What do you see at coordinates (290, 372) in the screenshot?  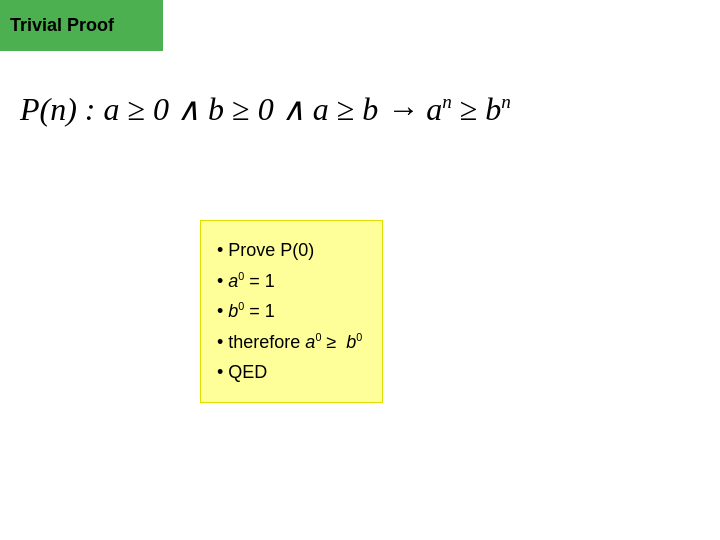 I see `list-item: QED` at bounding box center [290, 372].